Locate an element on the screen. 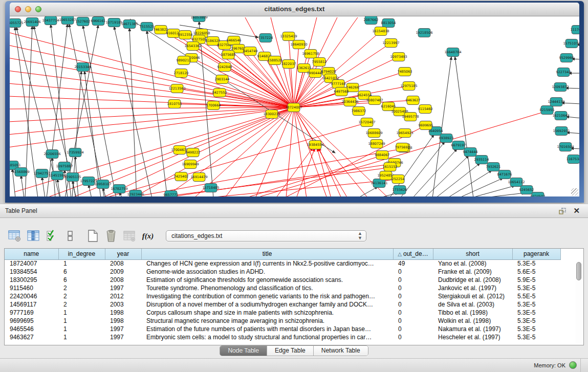  table-cell: Franke et al. (2009) is located at coordinates (473, 272).